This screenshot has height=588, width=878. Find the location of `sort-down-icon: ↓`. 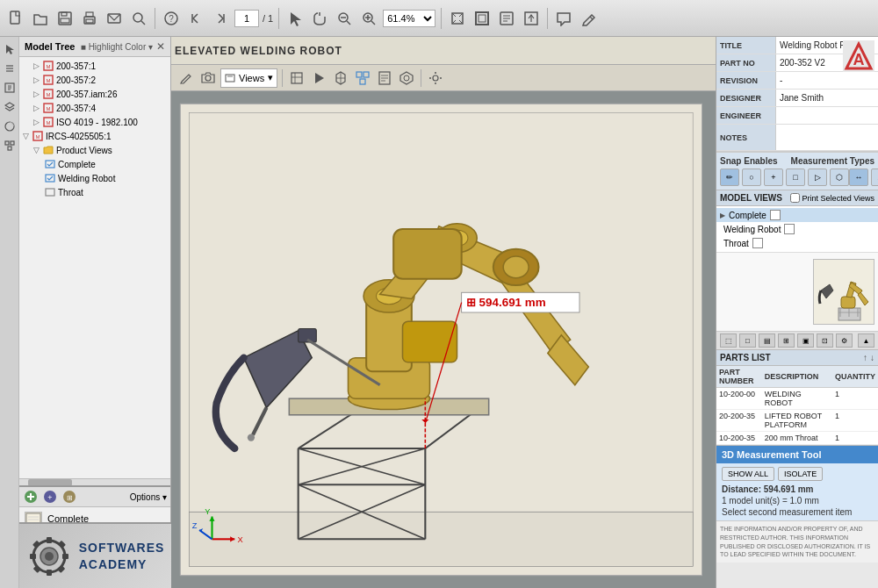

sort-down-icon: ↓ is located at coordinates (873, 358).